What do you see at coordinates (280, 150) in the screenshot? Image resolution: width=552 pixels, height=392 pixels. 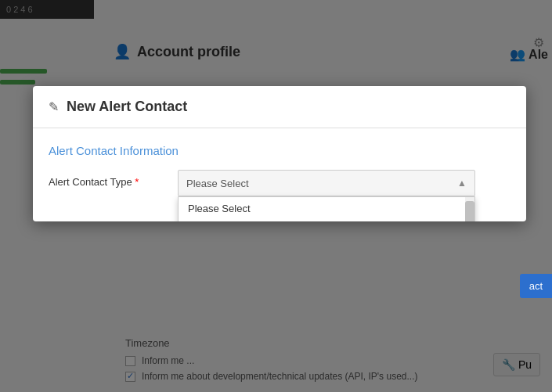 I see `section-title: Alert Contact Information` at bounding box center [280, 150].